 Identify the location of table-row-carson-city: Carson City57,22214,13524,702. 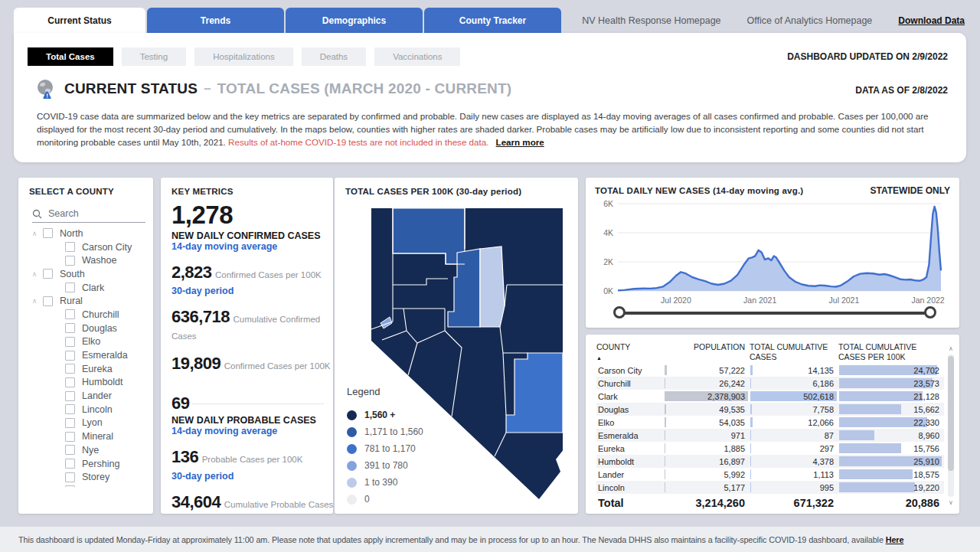
(770, 371).